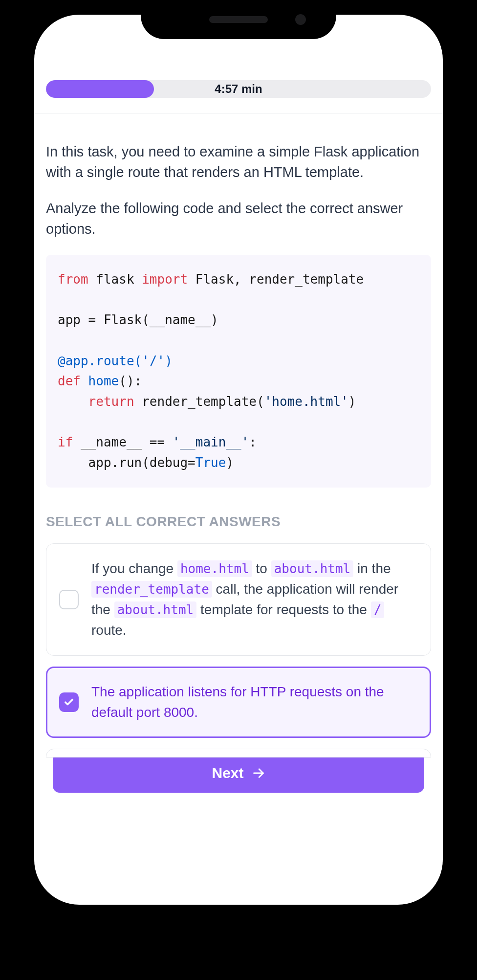  Describe the element at coordinates (238, 219) in the screenshot. I see `question-para-2: Analyze the following code and select th…` at that location.